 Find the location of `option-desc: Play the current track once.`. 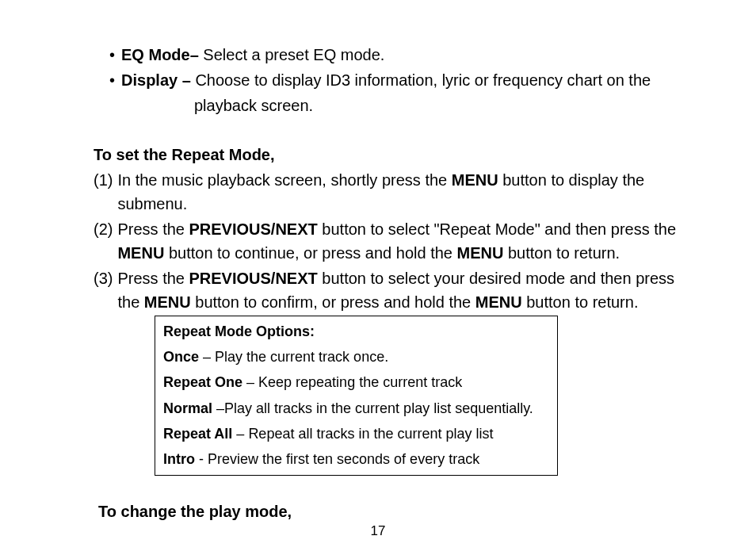

option-desc: Play the current track once. is located at coordinates (301, 357).